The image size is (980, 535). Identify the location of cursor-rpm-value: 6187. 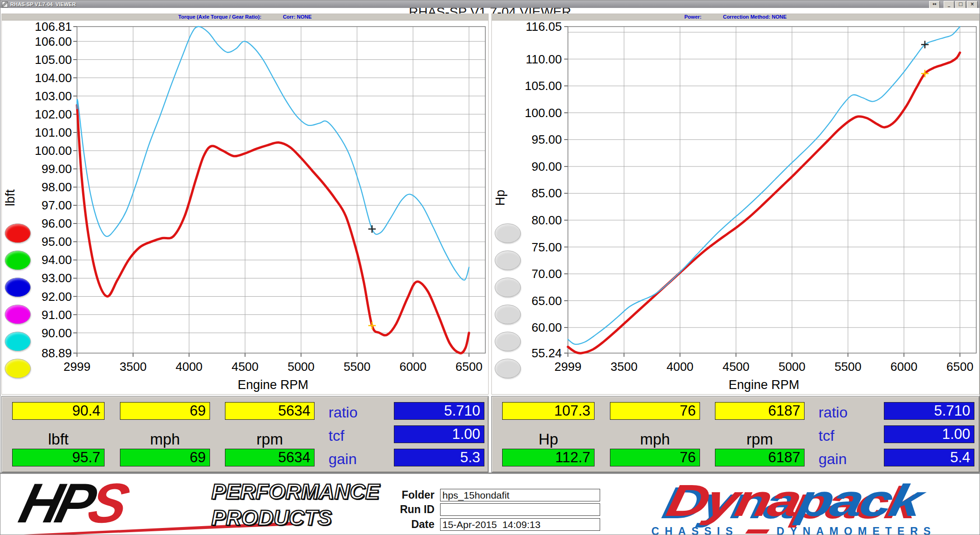
(760, 411).